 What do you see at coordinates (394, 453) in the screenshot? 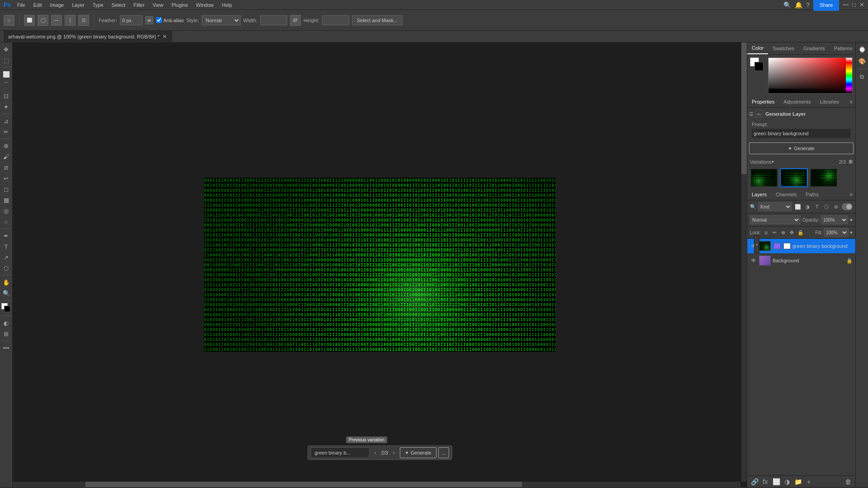
I see `next-variation-button: ›` at bounding box center [394, 453].